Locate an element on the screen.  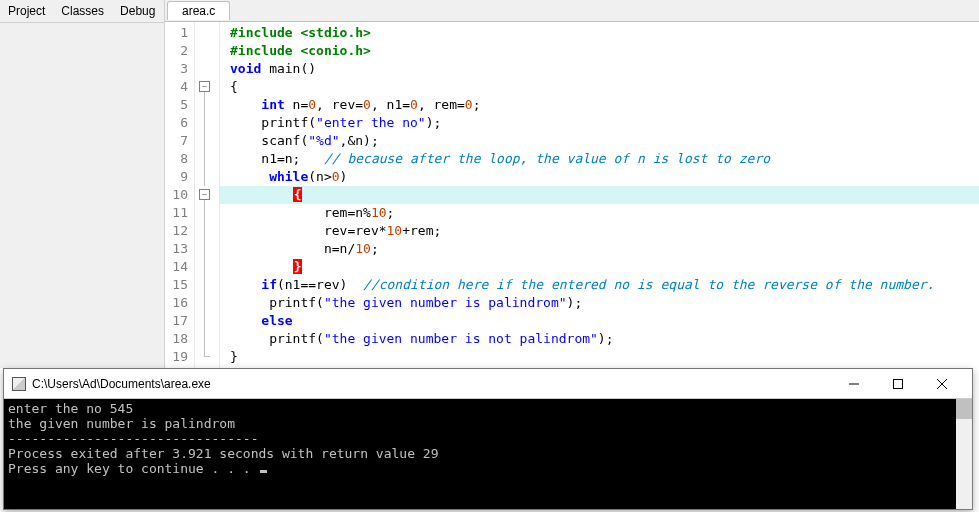
code-line: rem=n%10; is located at coordinates (600, 213).